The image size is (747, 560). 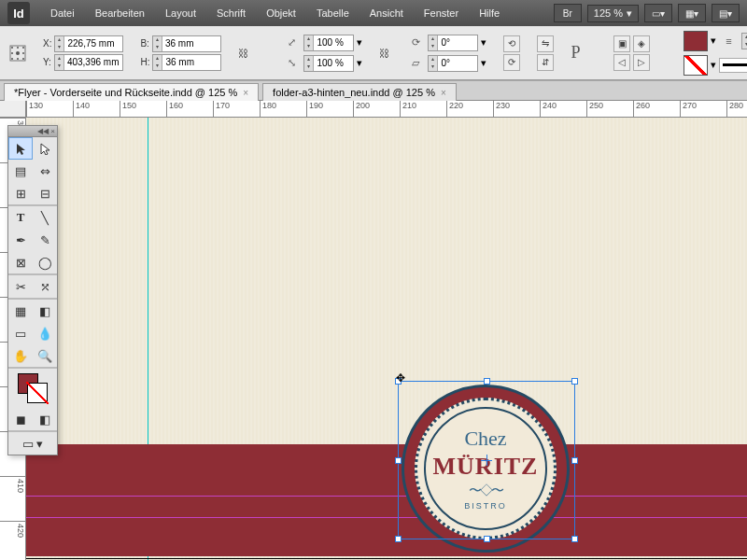 What do you see at coordinates (131, 91) in the screenshot?
I see `tab-flyer: *Flyer - Vorderseite und Rückseite.indd …` at bounding box center [131, 91].